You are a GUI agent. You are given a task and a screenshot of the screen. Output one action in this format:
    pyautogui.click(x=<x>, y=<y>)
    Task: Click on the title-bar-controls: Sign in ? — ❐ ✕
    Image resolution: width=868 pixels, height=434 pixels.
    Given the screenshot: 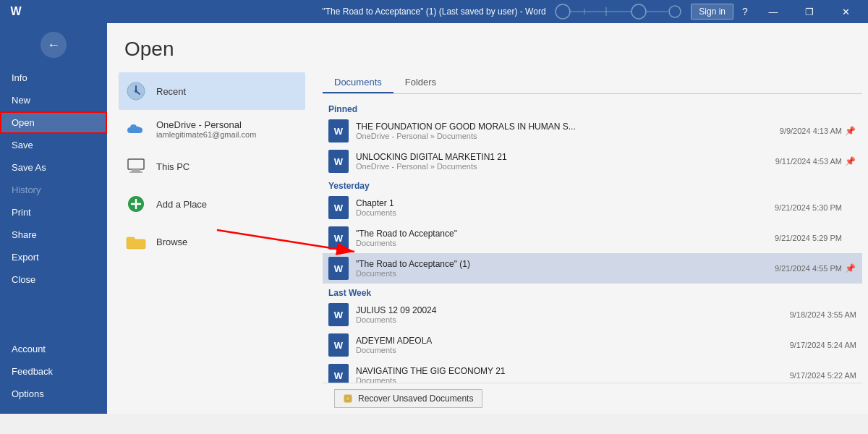 What is the action you would take?
    pyautogui.click(x=707, y=12)
    